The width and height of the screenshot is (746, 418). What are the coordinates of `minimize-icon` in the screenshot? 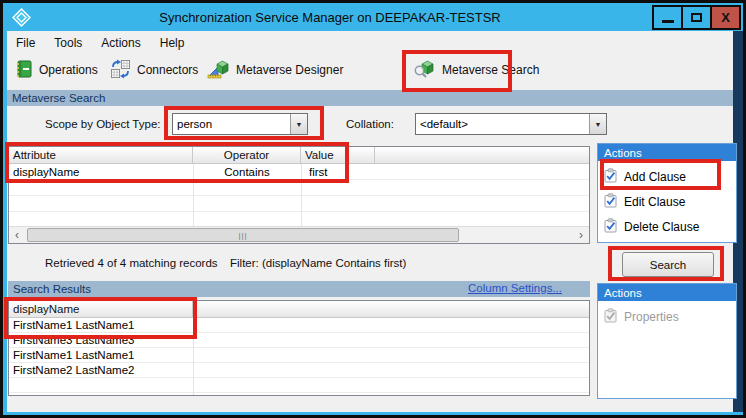 It's located at (668, 22).